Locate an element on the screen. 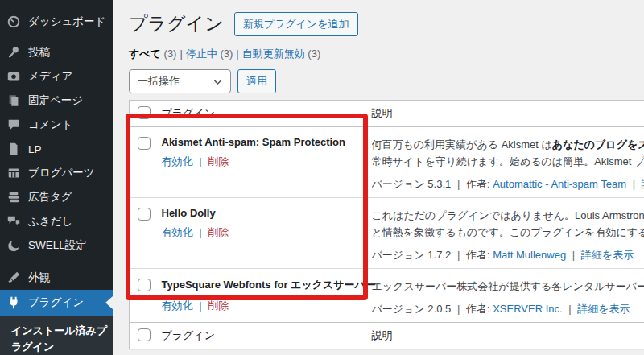 This screenshot has height=355, width=644. sidebar-item-installed-plugins: インストール済みプラグイン is located at coordinates (56, 335).